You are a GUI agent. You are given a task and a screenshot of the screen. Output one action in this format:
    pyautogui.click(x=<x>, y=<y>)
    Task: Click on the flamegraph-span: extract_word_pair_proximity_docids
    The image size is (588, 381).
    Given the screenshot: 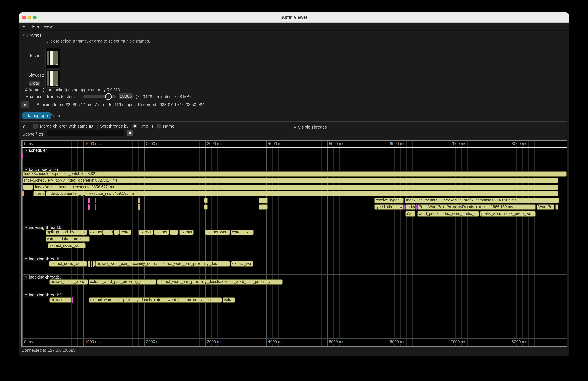 What is the action you would take?
    pyautogui.click(x=123, y=282)
    